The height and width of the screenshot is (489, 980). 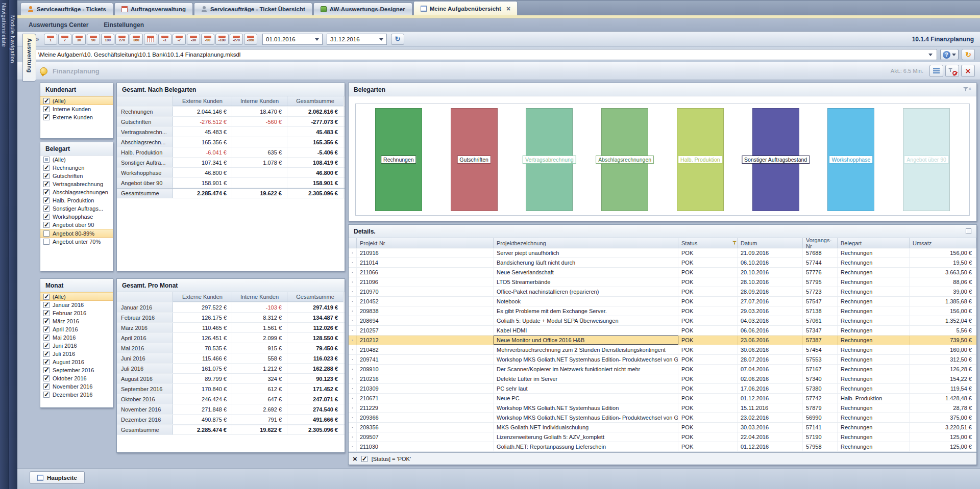 I want to click on apply-date-range-button, so click(x=398, y=39).